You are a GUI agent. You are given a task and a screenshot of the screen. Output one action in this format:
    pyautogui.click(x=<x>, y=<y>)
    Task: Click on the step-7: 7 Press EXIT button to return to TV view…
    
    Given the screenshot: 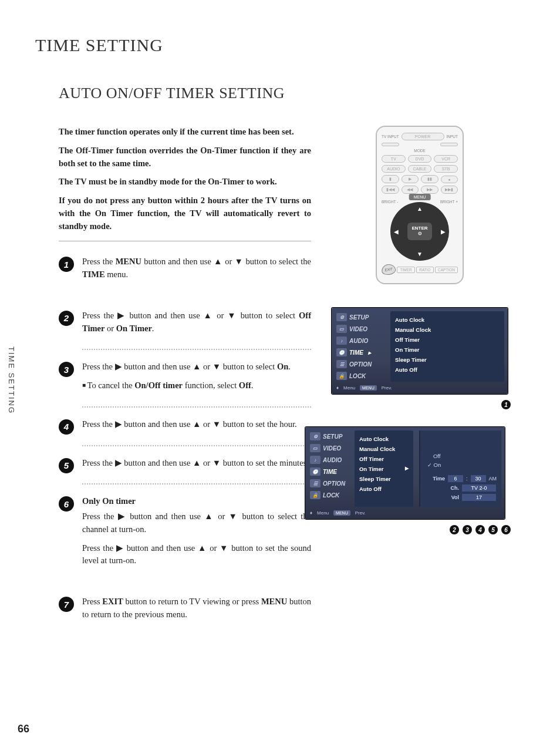 What is the action you would take?
    pyautogui.click(x=185, y=611)
    